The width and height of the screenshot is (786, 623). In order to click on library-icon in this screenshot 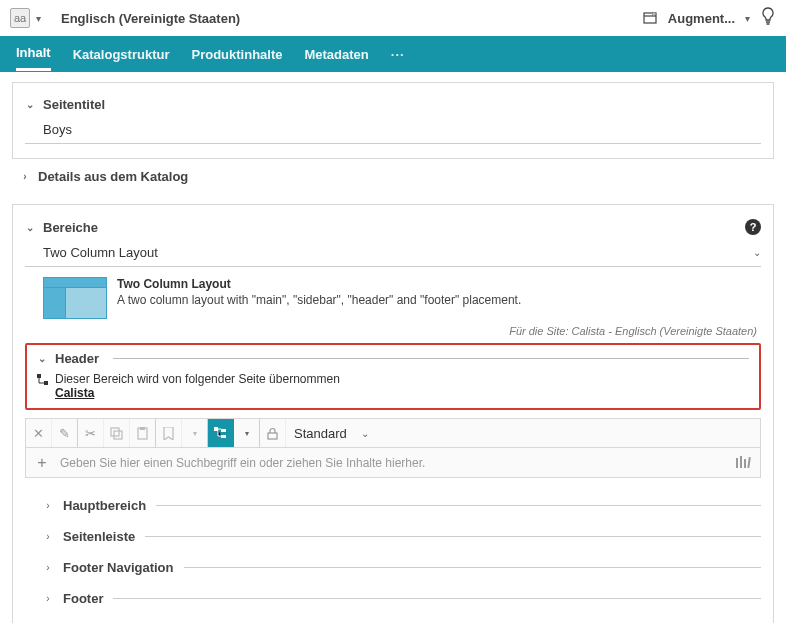, I will do `click(744, 462)`.